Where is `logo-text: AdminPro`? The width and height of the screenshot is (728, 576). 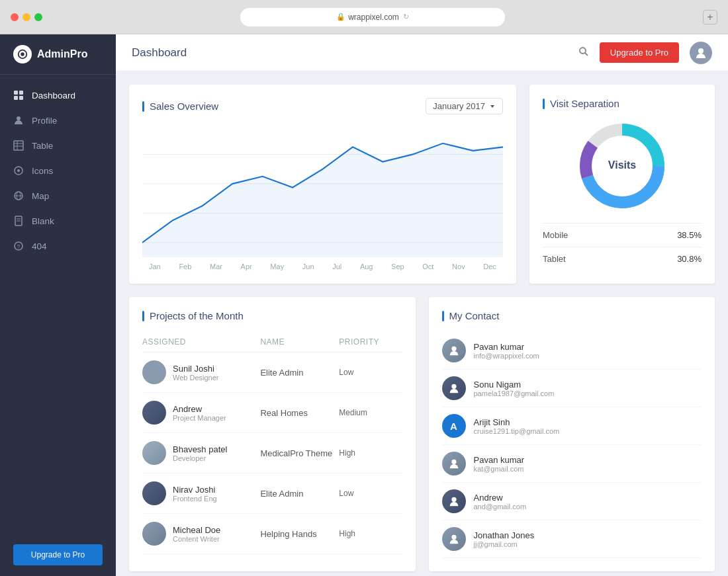
logo-text: AdminPro is located at coordinates (62, 54).